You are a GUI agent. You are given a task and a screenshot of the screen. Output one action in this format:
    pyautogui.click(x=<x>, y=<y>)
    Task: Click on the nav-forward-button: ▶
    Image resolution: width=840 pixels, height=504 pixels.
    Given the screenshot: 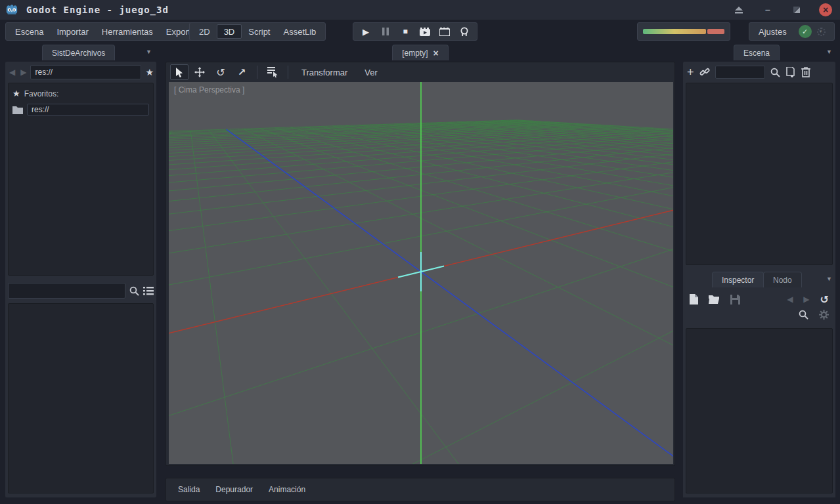 What is the action you would take?
    pyautogui.click(x=24, y=72)
    